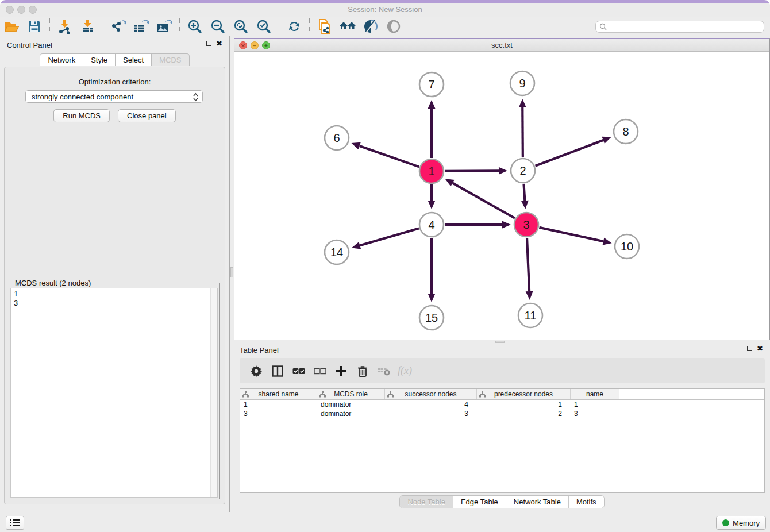 The image size is (770, 532). Describe the element at coordinates (431, 404) in the screenshot. I see `table-cell: 4` at that location.